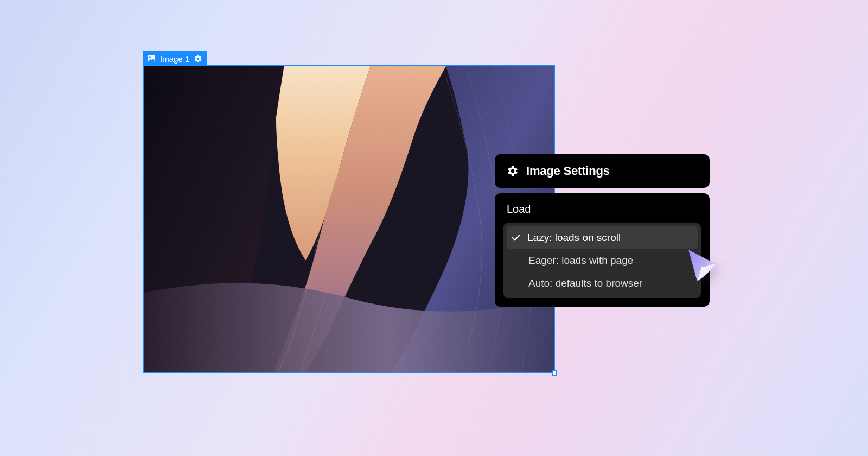 Image resolution: width=868 pixels, height=456 pixels. I want to click on load-option-lazy: Lazy: loads on scroll, so click(602, 238).